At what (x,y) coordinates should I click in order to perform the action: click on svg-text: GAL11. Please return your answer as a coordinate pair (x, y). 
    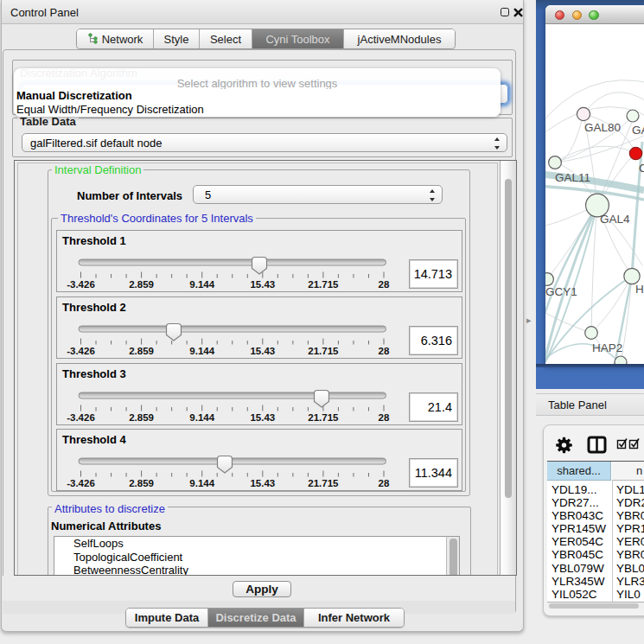
    Looking at the image, I should click on (572, 178).